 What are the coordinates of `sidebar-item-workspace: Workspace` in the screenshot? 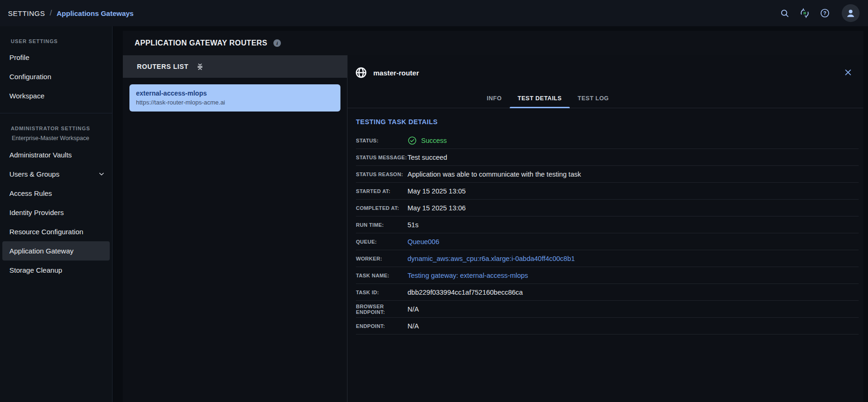 It's located at (56, 96).